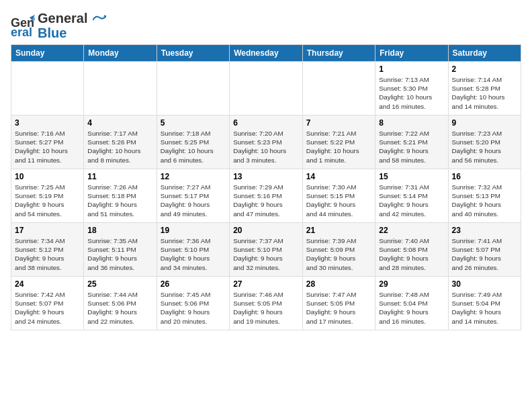  Describe the element at coordinates (339, 200) in the screenshot. I see `day-info: Sunrise: 7:30 AM Sunset: 5:15 PM Dayligh…` at that location.